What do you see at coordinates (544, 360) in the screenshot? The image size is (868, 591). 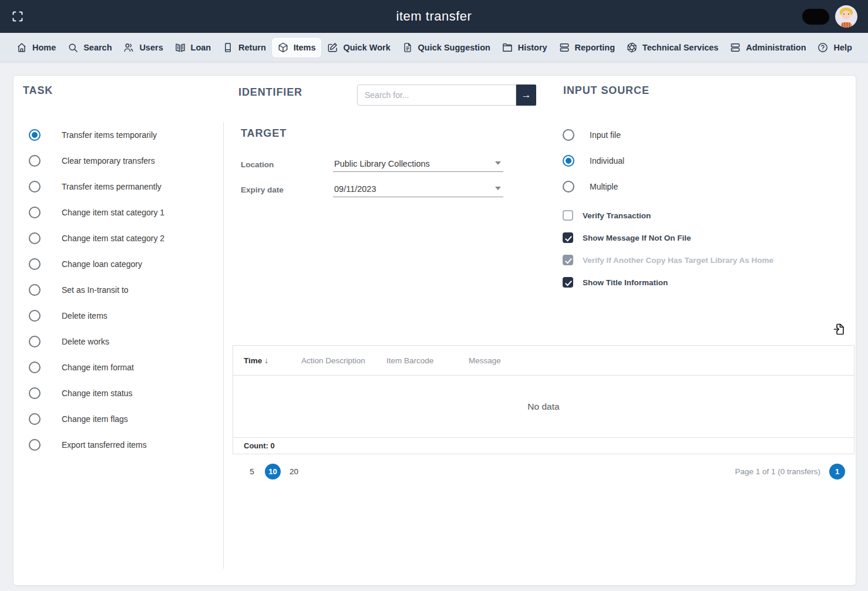 I see `table-header-row: Time↓ Action Description Item Barcode Me…` at bounding box center [544, 360].